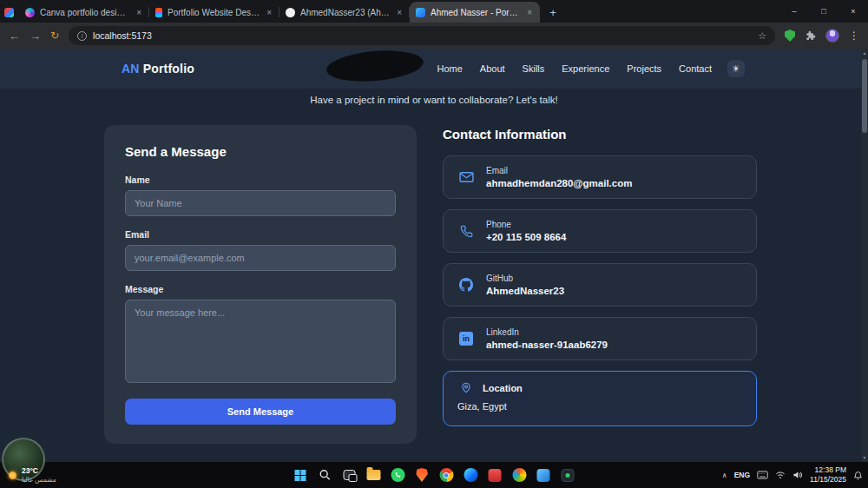 Image resolution: width=868 pixels, height=488 pixels. Describe the element at coordinates (349, 476) in the screenshot. I see `task-view-icon` at that location.